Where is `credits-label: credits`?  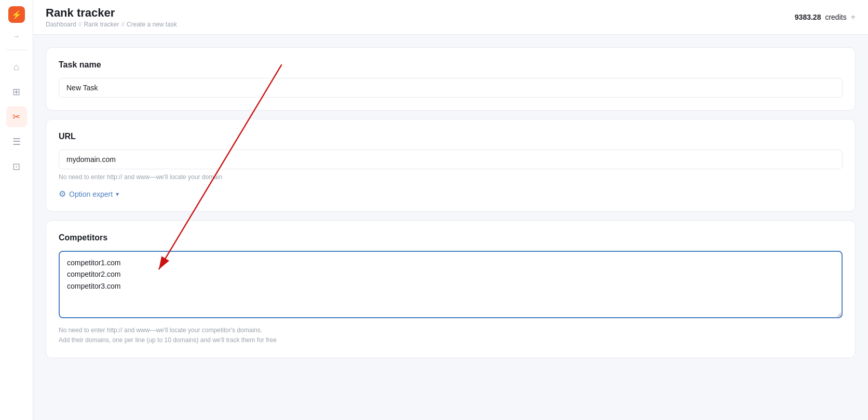 credits-label: credits is located at coordinates (836, 17).